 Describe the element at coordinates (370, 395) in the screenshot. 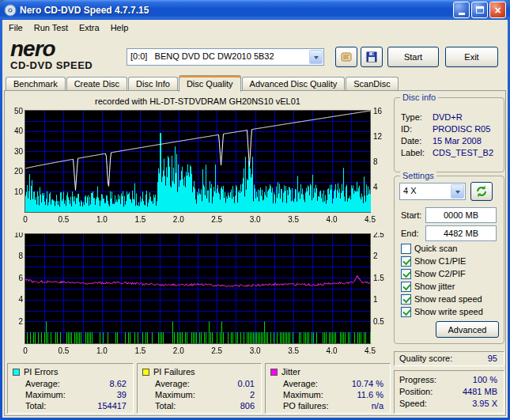

I see `stat-value: 11.6 %` at that location.